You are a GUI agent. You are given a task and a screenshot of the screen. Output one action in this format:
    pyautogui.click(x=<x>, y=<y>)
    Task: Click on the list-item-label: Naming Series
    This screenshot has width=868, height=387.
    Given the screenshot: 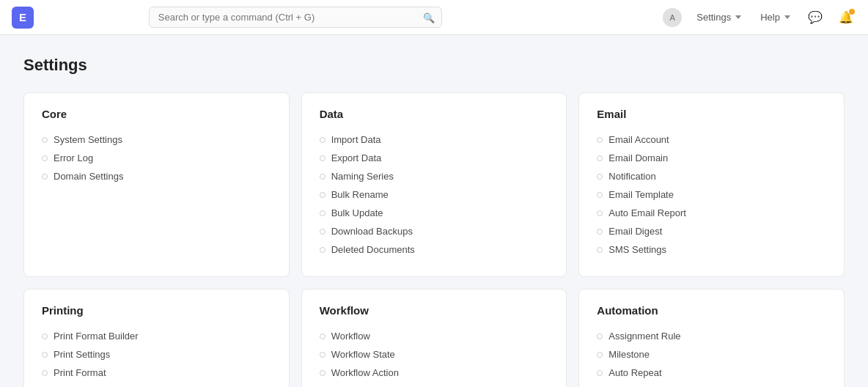 What is the action you would take?
    pyautogui.click(x=362, y=176)
    